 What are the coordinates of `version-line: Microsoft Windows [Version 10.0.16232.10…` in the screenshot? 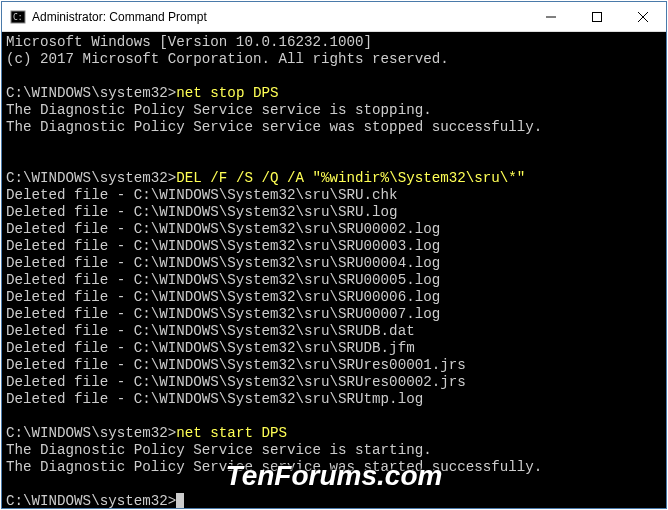 It's located at (189, 42).